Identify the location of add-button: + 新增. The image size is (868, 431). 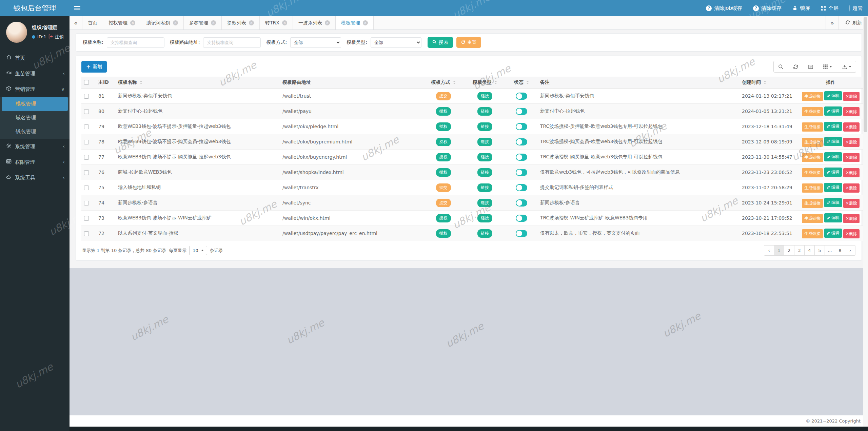
(94, 67).